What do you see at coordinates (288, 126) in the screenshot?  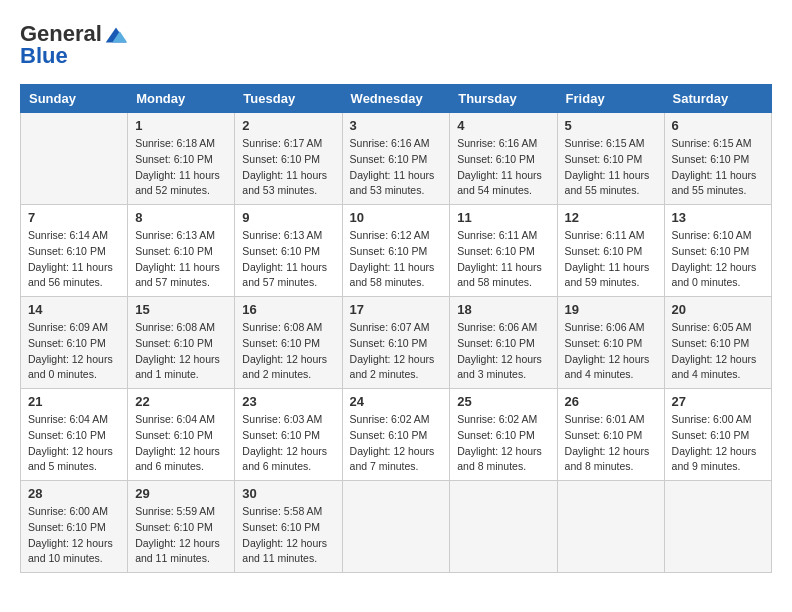 I see `day-number: 2` at bounding box center [288, 126].